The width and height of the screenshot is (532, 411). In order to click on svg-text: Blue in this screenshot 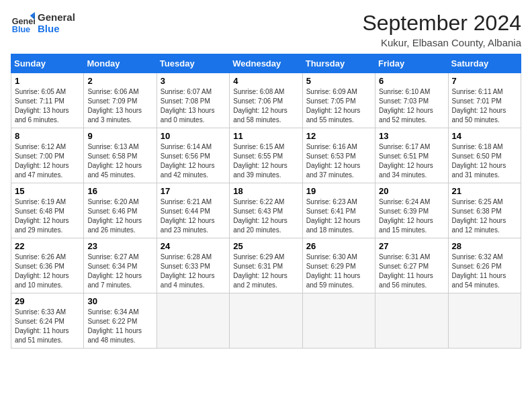, I will do `click(21, 30)`.